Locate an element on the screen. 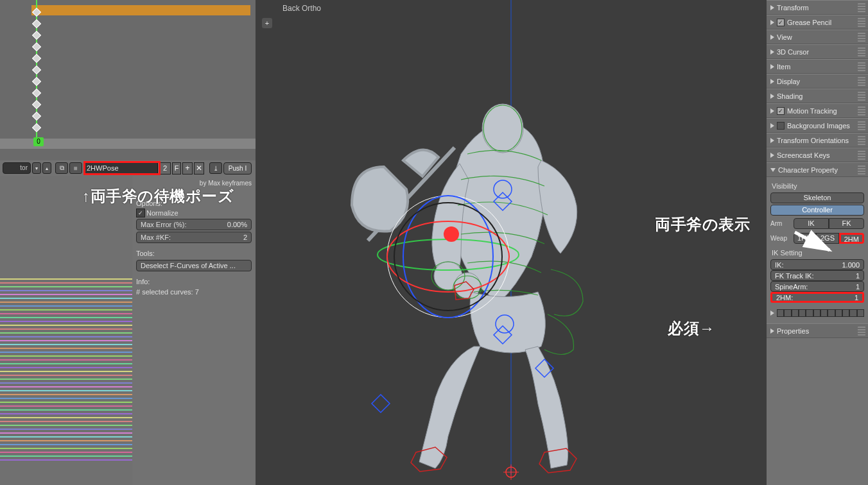 The height and width of the screenshot is (485, 868). character-property-body: Visibility Skeleton Controller Arm IK FK… is located at coordinates (817, 250).